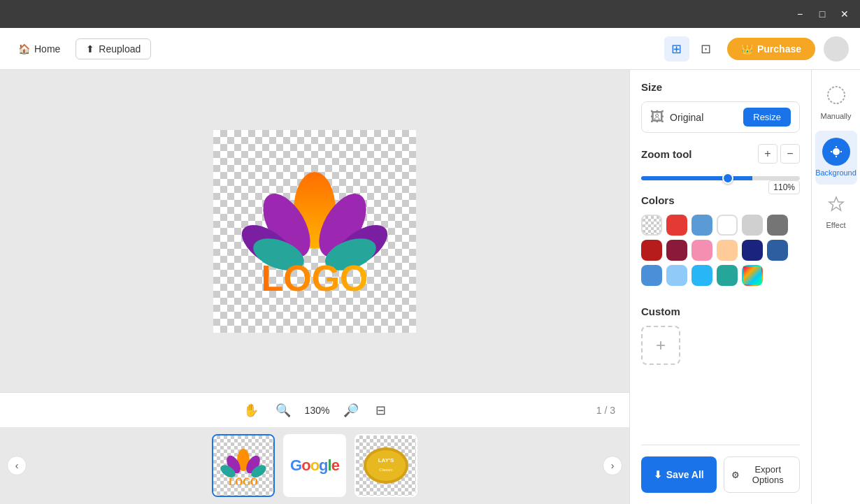 The height and width of the screenshot is (504, 860). I want to click on zoom-minus-button: −, so click(790, 154).